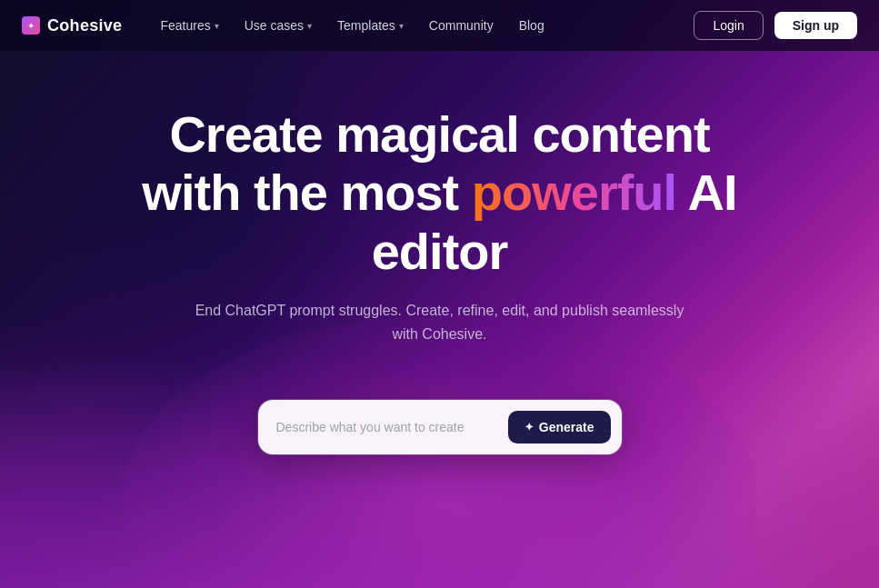 Image resolution: width=879 pixels, height=588 pixels. I want to click on navbar-left: Cohesive Features ▾ Use cases ▾ Template…, so click(287, 25).